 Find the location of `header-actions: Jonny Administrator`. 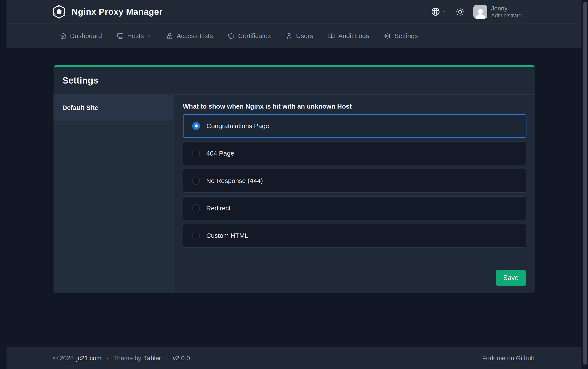

header-actions: Jonny Administrator is located at coordinates (477, 12).